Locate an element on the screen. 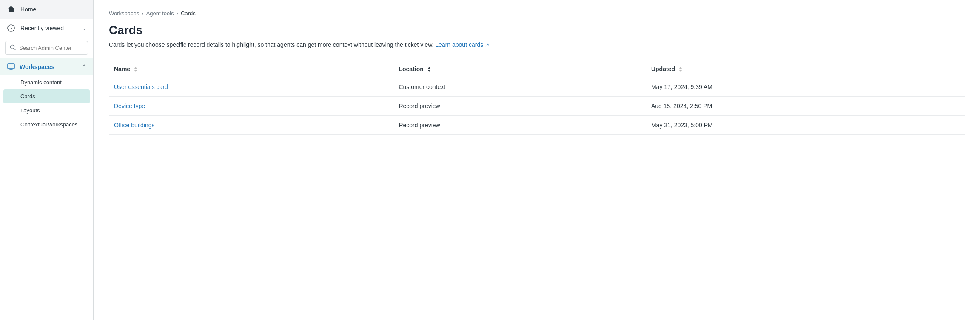 The height and width of the screenshot is (320, 980). sidebar-item-home: Home is located at coordinates (47, 9).